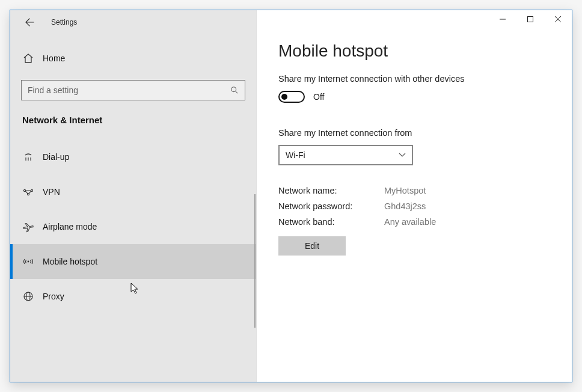  I want to click on sidebar-item-dial-up: Dial-up, so click(133, 157).